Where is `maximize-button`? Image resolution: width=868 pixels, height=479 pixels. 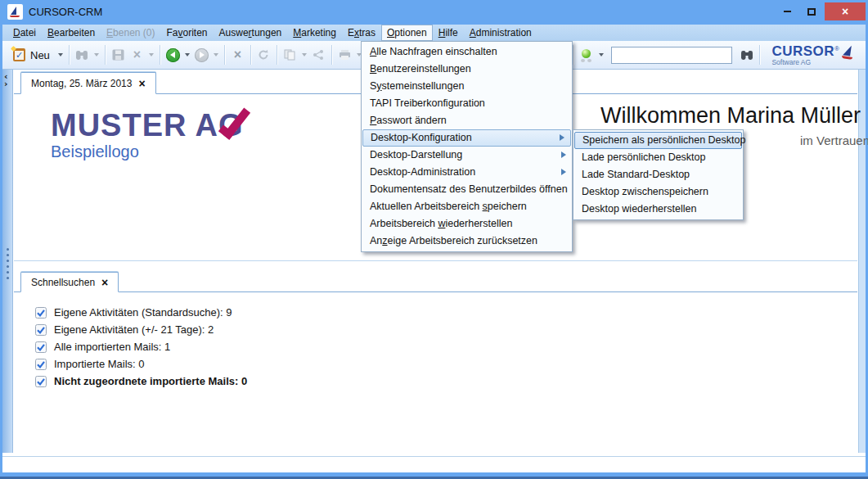 maximize-button is located at coordinates (812, 11).